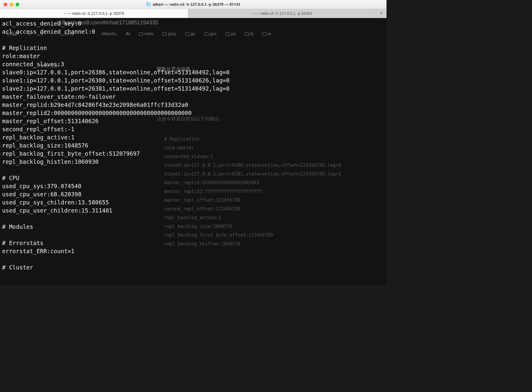  I want to click on maximize-button, so click(17, 5).